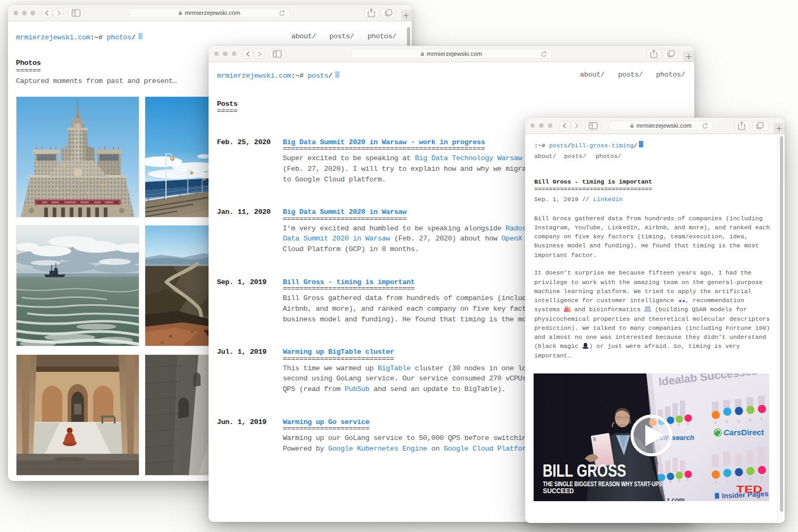  What do you see at coordinates (676, 499) in the screenshot?
I see `svg-text: z.com` at bounding box center [676, 499].